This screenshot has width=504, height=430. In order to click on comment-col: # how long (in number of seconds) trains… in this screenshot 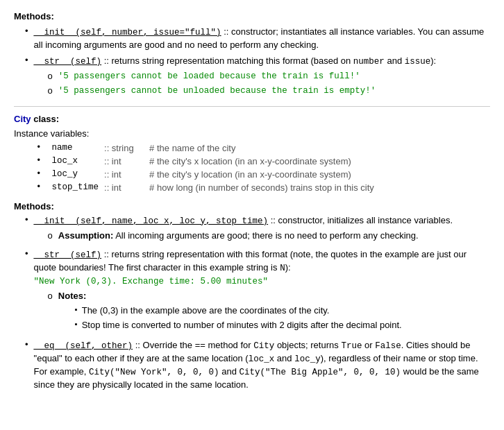, I will do `click(260, 187)`.